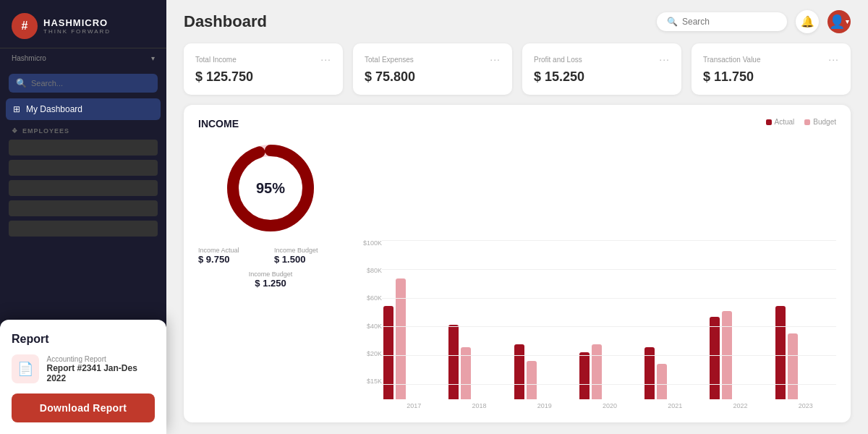 The width and height of the screenshot is (868, 434). Describe the element at coordinates (83, 339) in the screenshot. I see `report-popup-title: Report` at that location.